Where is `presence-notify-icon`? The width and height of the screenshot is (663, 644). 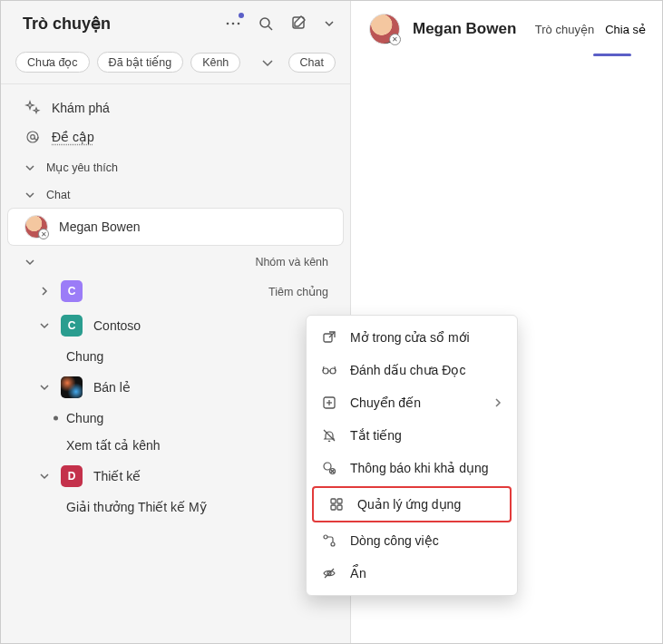
presence-notify-icon is located at coordinates (329, 468).